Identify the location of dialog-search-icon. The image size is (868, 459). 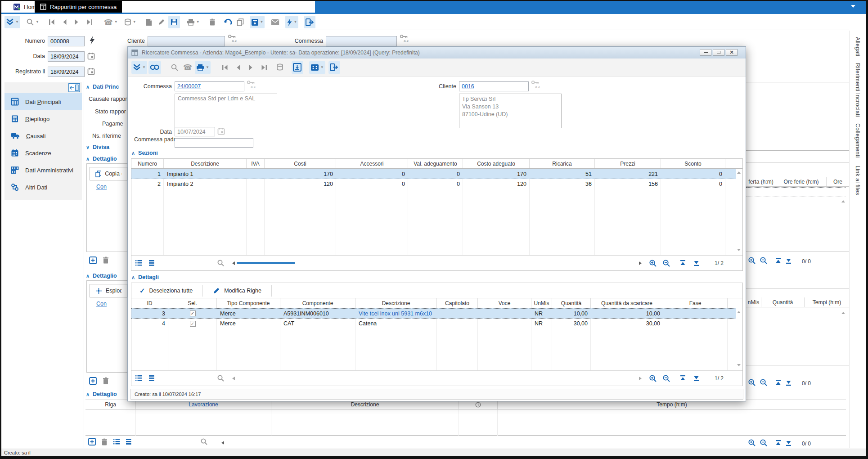
(175, 68).